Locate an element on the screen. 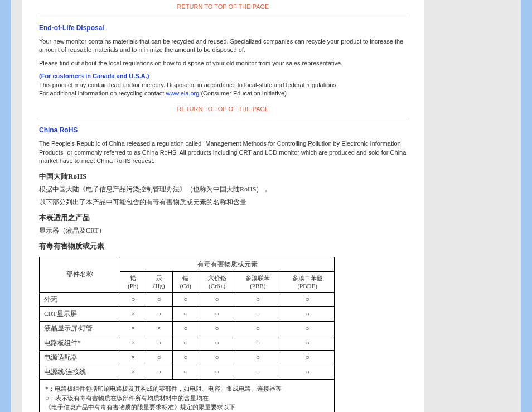 This screenshot has width=532, height=412. table-part-cell: 电源线/连接线 is located at coordinates (80, 372).